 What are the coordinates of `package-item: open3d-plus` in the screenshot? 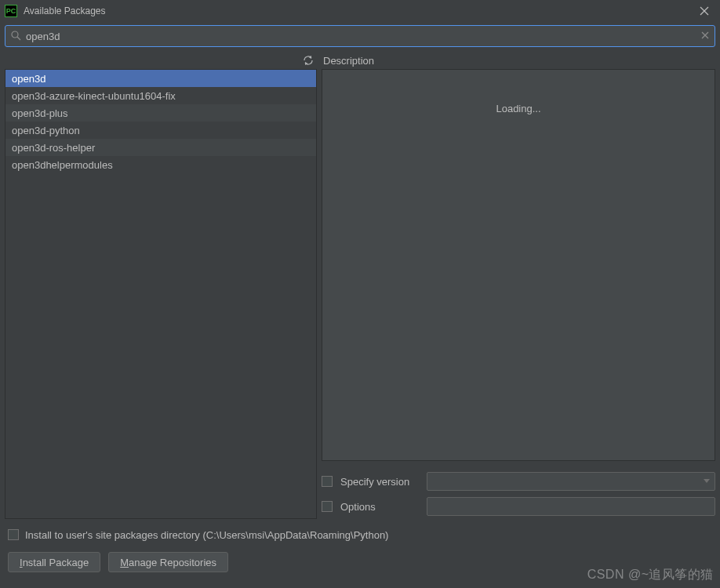 It's located at (161, 113).